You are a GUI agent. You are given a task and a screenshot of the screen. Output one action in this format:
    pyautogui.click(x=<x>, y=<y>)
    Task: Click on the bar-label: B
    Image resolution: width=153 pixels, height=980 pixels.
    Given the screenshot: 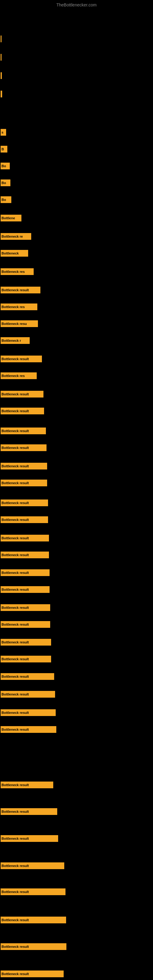 What is the action you would take?
    pyautogui.click(x=3, y=149)
    